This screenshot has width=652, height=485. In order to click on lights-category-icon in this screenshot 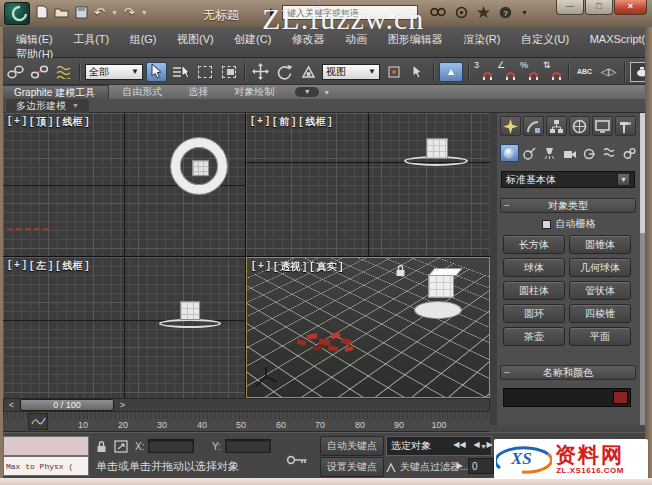, I will do `click(550, 153)`.